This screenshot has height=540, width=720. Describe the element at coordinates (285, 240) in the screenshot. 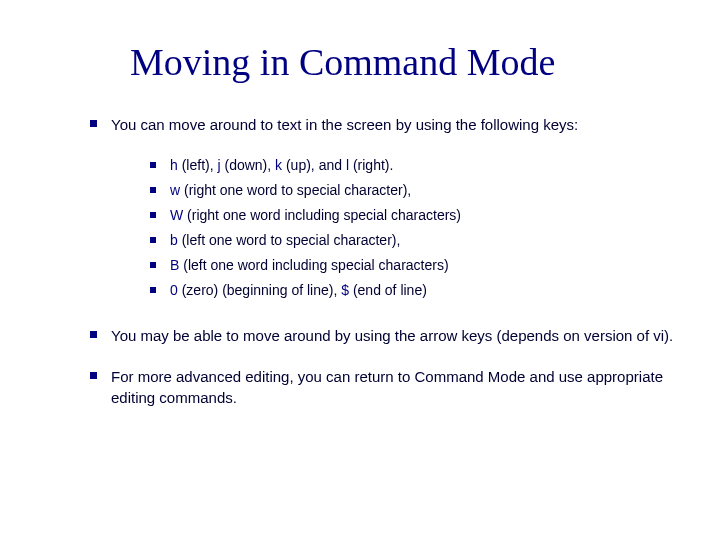

I see `list-item-text: b (left one word to special character),` at that location.